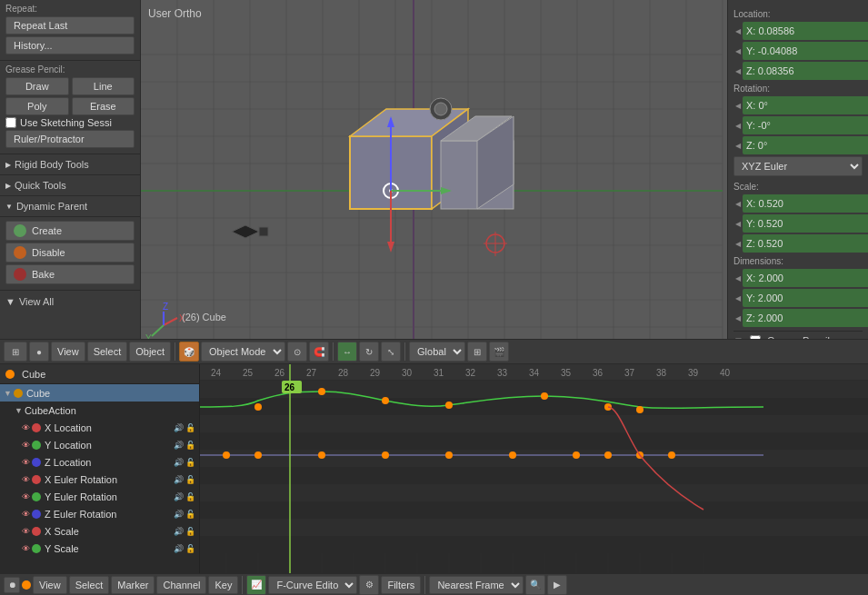  What do you see at coordinates (805, 203) in the screenshot?
I see `x-scale-field` at bounding box center [805, 203].